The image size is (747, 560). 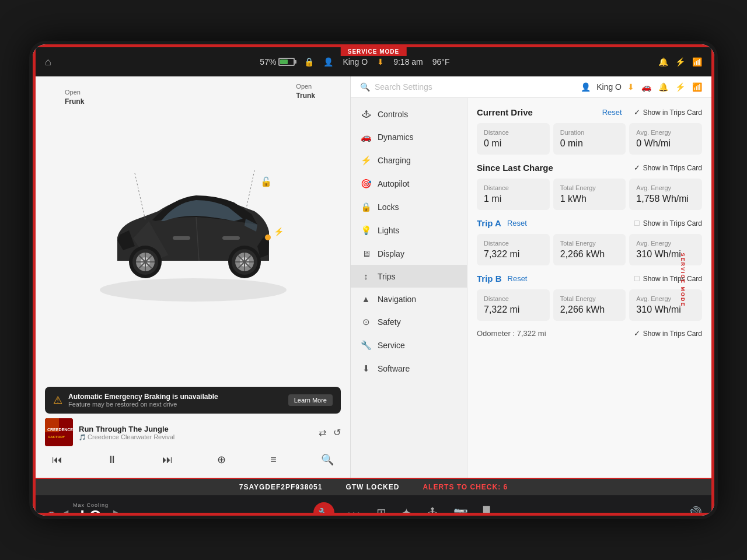 What do you see at coordinates (488, 510) in the screenshot?
I see `bar-icon: ▊` at bounding box center [488, 510].